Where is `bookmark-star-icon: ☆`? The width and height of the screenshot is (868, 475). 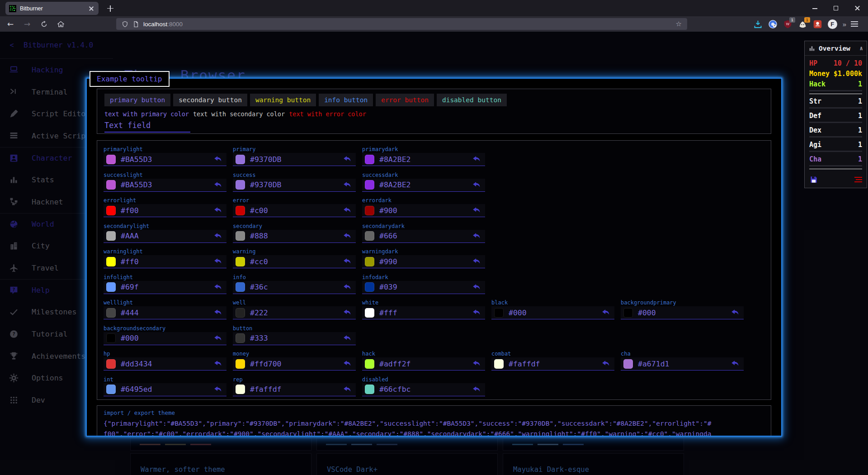
bookmark-star-icon: ☆ is located at coordinates (679, 24).